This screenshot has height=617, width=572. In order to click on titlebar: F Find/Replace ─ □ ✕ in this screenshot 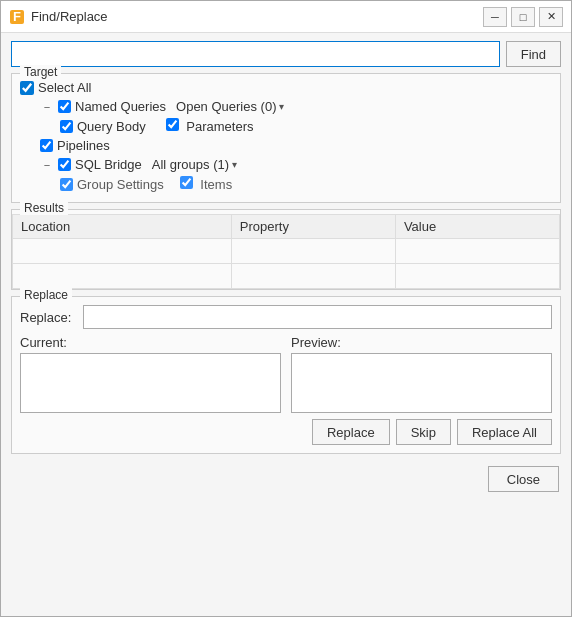, I will do `click(286, 17)`.